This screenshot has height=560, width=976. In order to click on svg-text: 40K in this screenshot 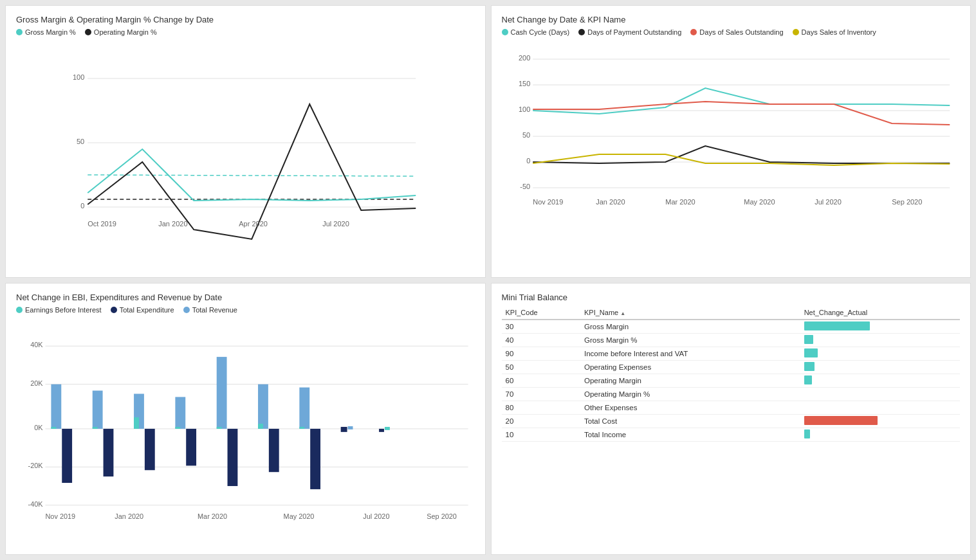, I will do `click(37, 345)`.